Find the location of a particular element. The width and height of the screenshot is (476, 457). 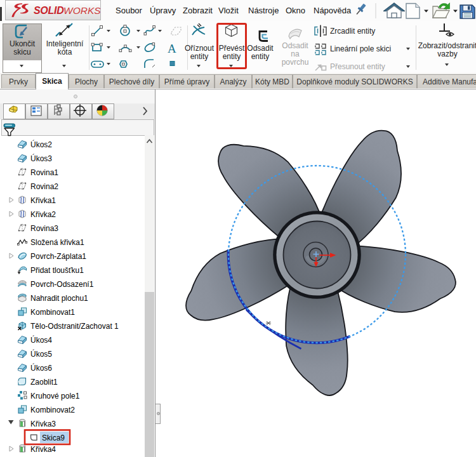

svg-text: Skica9 is located at coordinates (53, 438).